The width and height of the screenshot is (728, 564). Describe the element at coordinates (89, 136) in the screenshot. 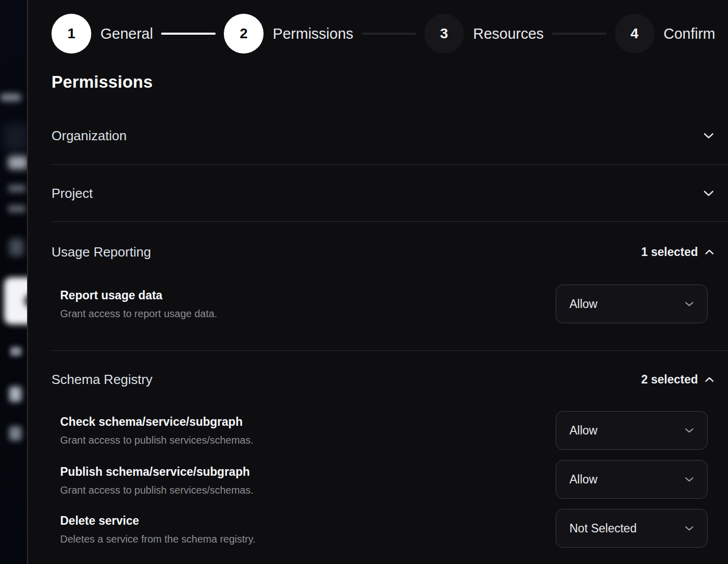

I see `section-title: Organization` at that location.